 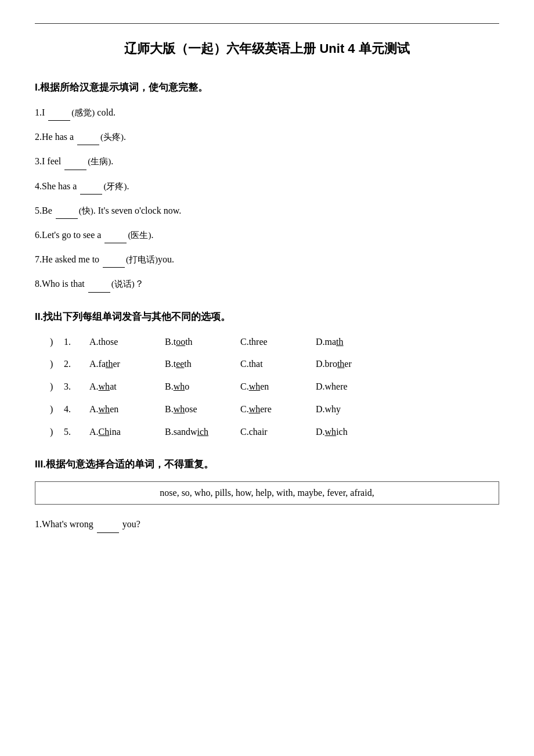 I want to click on q6-blank, so click(x=116, y=235).